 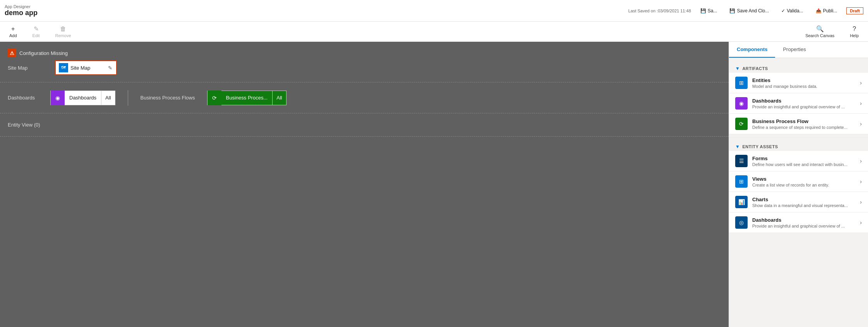 I want to click on bpf-component-icon: ⟳, so click(x=741, y=124).